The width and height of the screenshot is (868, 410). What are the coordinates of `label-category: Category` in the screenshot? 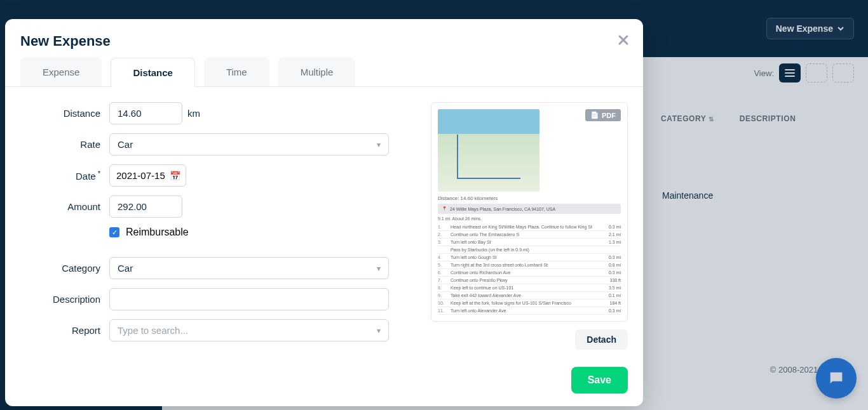 It's located at (65, 268).